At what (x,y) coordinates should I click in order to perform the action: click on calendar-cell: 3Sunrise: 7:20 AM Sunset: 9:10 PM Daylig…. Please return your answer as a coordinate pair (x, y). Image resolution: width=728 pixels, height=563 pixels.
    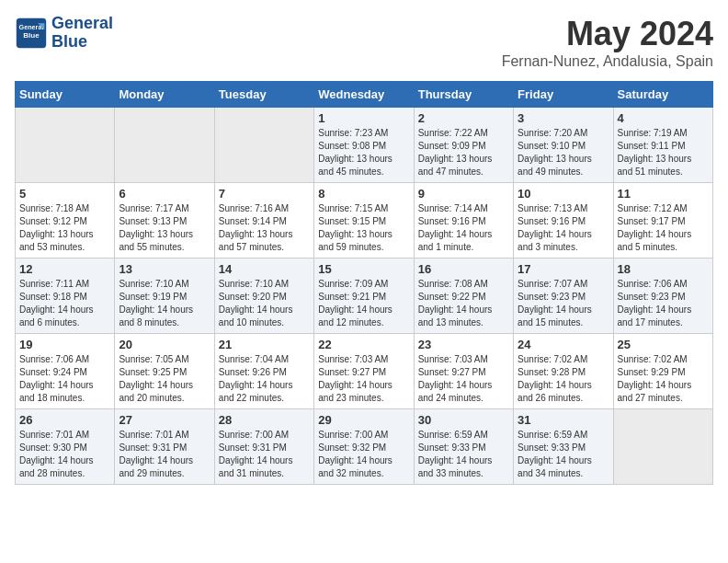
    Looking at the image, I should click on (563, 145).